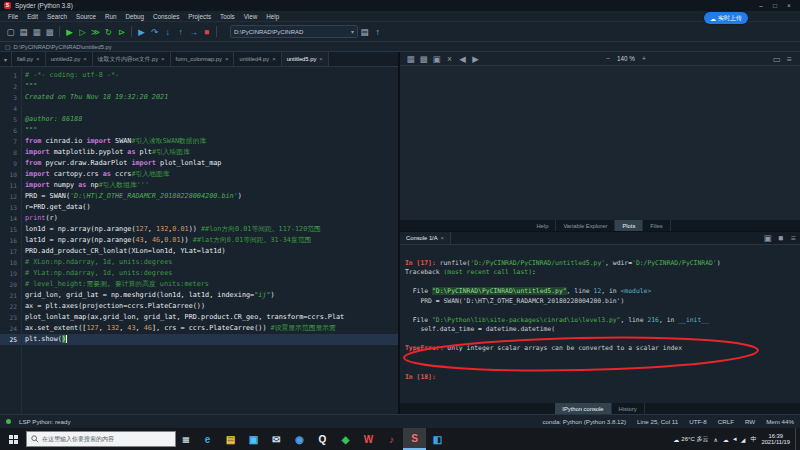  What do you see at coordinates (154, 32) in the screenshot?
I see `step-over-icon: ↷` at bounding box center [154, 32].